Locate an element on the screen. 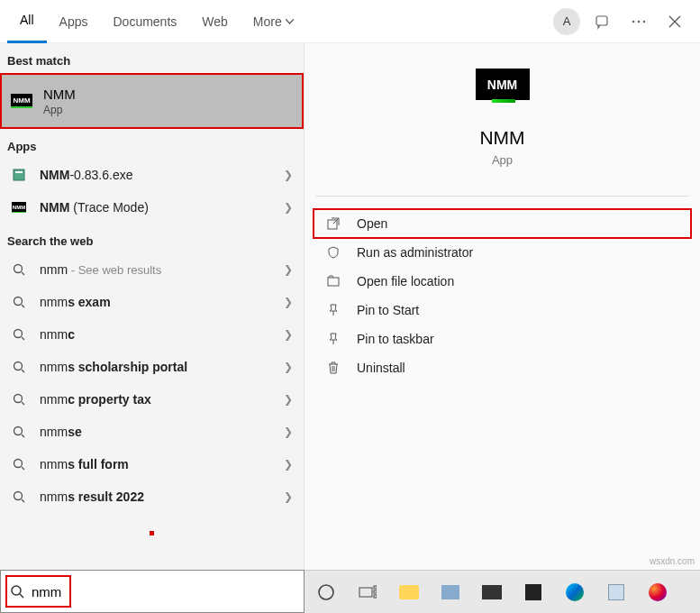  result-label: nmms scholarship portal is located at coordinates (162, 367).